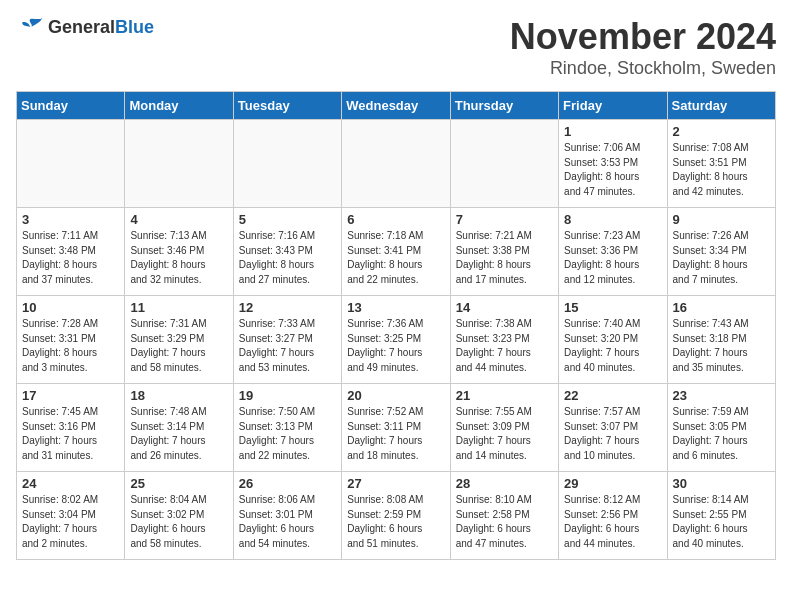 This screenshot has height=612, width=792. What do you see at coordinates (504, 428) in the screenshot?
I see `calendar-cell: 21Sunrise: 7:55 AM Sunset: 3:09 PM Dayli…` at bounding box center [504, 428].